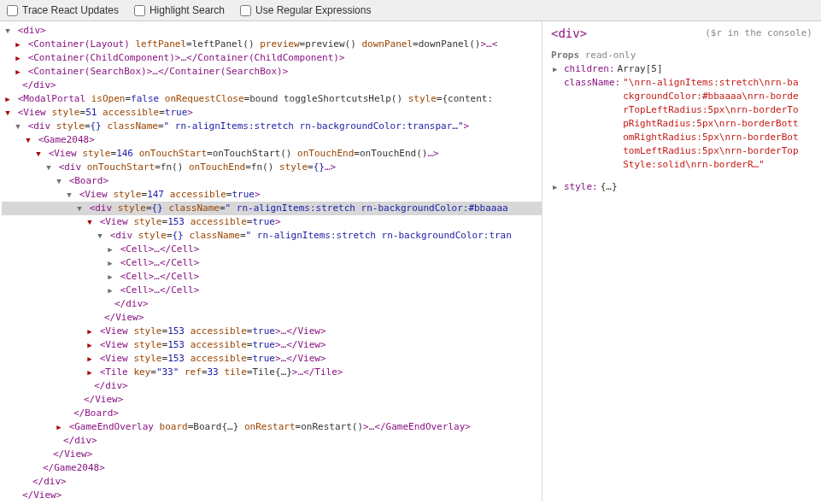 The height and width of the screenshot is (504, 821). I want to click on tag-name: GameEndOverlay, so click(114, 427).